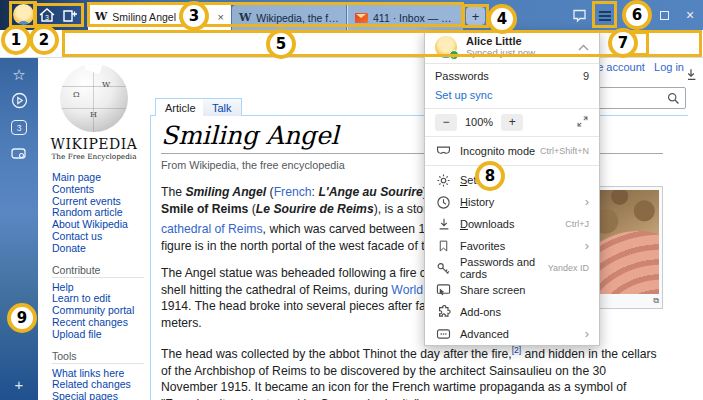 This screenshot has width=703, height=400. I want to click on search-icon, so click(674, 98).